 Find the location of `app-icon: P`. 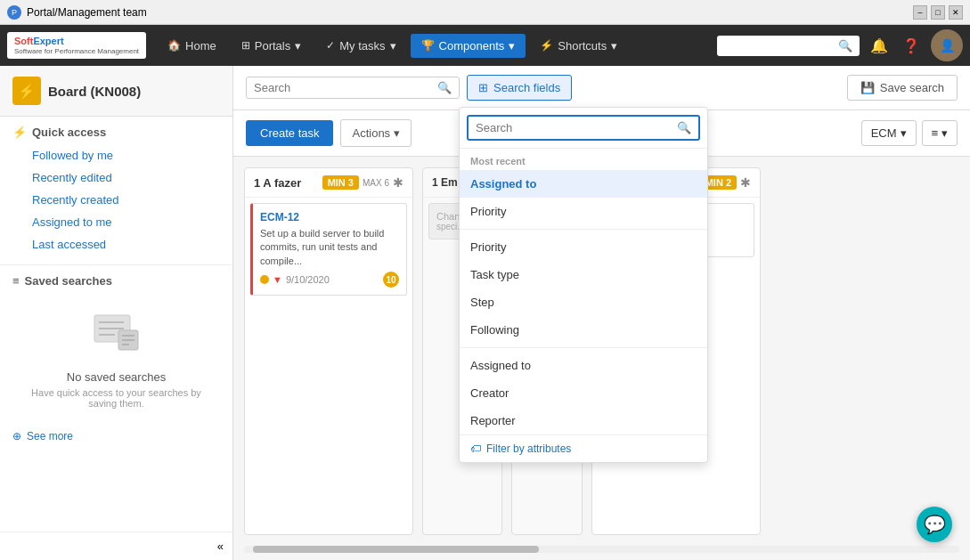

app-icon: P is located at coordinates (14, 12).